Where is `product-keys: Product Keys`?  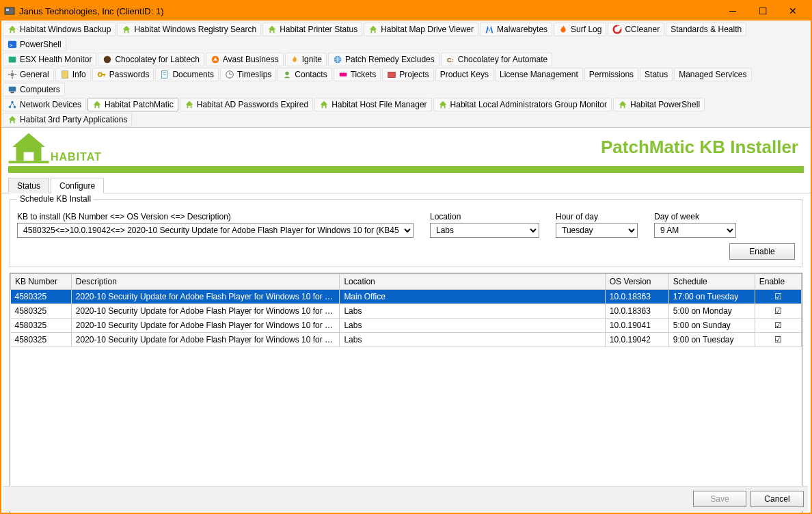 product-keys: Product Keys is located at coordinates (465, 75).